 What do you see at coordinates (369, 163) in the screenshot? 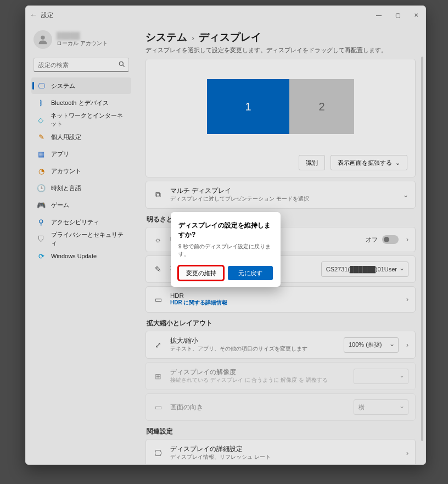
I see `extend-dropdown: 表示画面を拡張する⌄` at bounding box center [369, 163].